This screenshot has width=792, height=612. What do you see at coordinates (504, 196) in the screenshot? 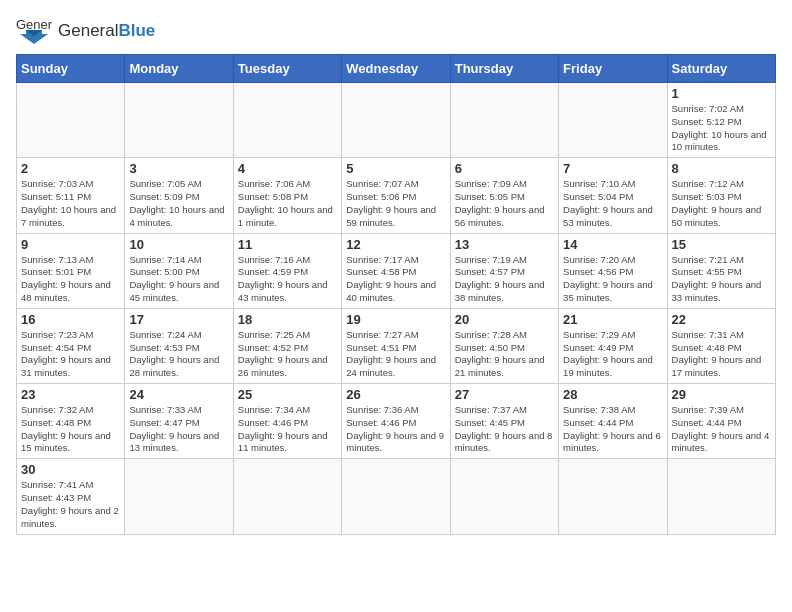
I see `calendar-cell: 6Sunrise: 7:09 AM Sunset: 5:05 PM Daylig…` at bounding box center [504, 196].